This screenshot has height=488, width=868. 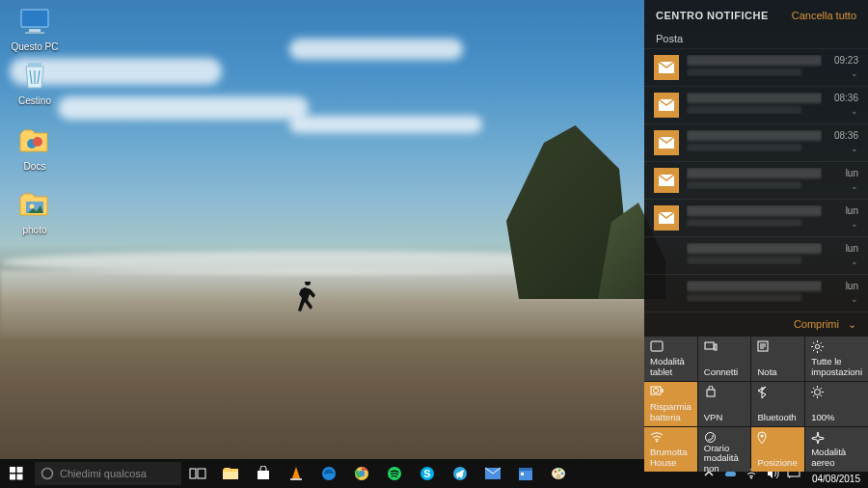 What do you see at coordinates (837, 359) in the screenshot?
I see `quick-action-settings: Tutte le impostazioni` at bounding box center [837, 359].